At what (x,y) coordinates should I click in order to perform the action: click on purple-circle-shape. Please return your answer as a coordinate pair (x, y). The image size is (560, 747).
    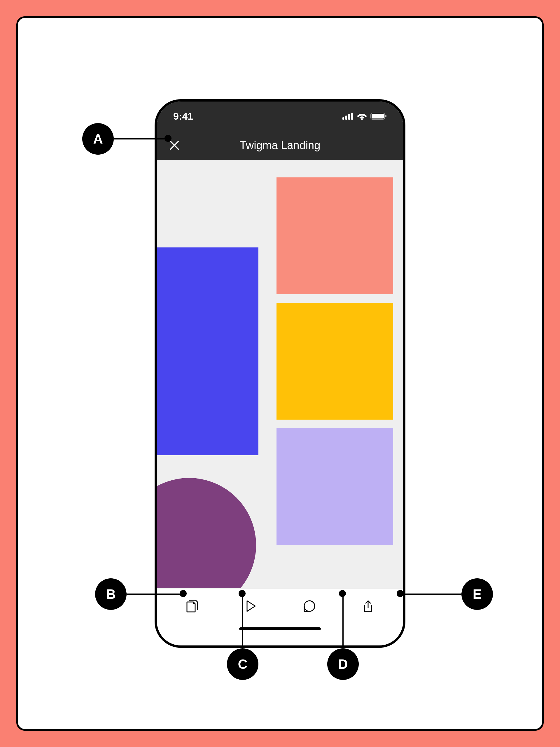
    Looking at the image, I should click on (207, 533).